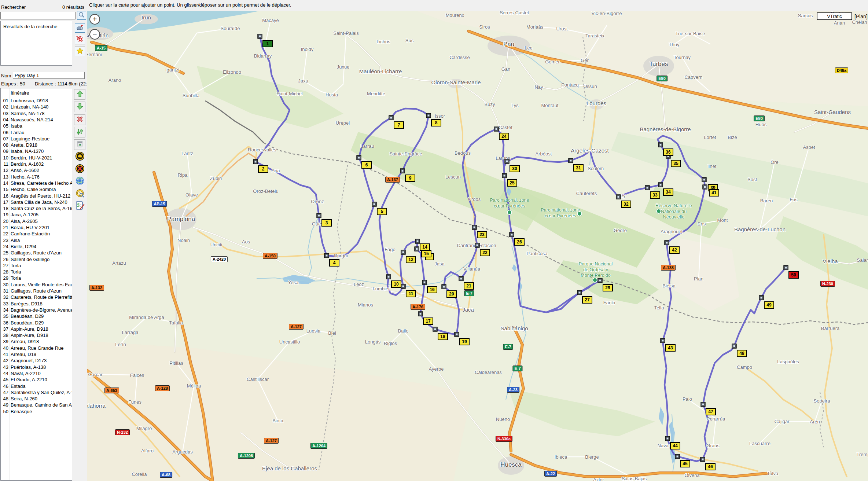  I want to click on waypoint-label: 20, so click(452, 294).